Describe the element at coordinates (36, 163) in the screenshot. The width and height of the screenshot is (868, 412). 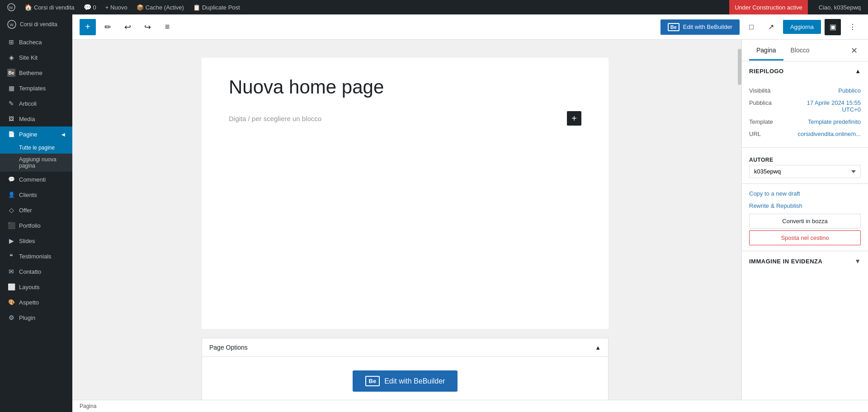
I see `sidebar-item-aggiungi-pagina: Aggiungi nuova pagina` at that location.